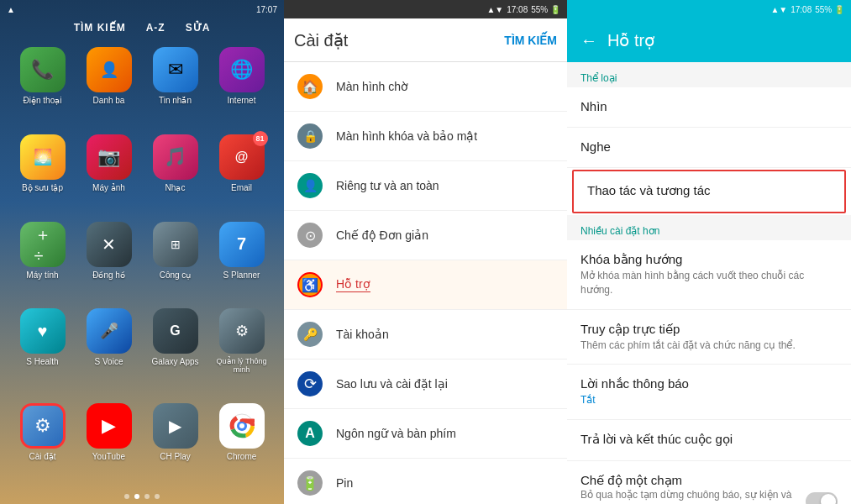 Image resolution: width=851 pixels, height=504 pixels. What do you see at coordinates (42, 261) in the screenshot?
I see `app-item-maytinh: ＋÷ Máy tính` at bounding box center [42, 261].